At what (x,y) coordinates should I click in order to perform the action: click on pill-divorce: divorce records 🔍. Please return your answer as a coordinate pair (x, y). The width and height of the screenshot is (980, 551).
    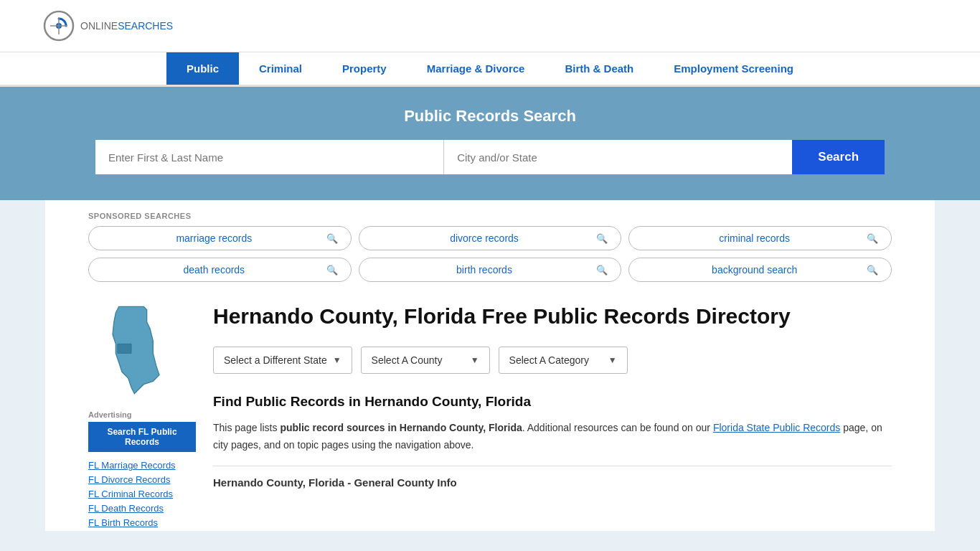
    Looking at the image, I should click on (491, 238).